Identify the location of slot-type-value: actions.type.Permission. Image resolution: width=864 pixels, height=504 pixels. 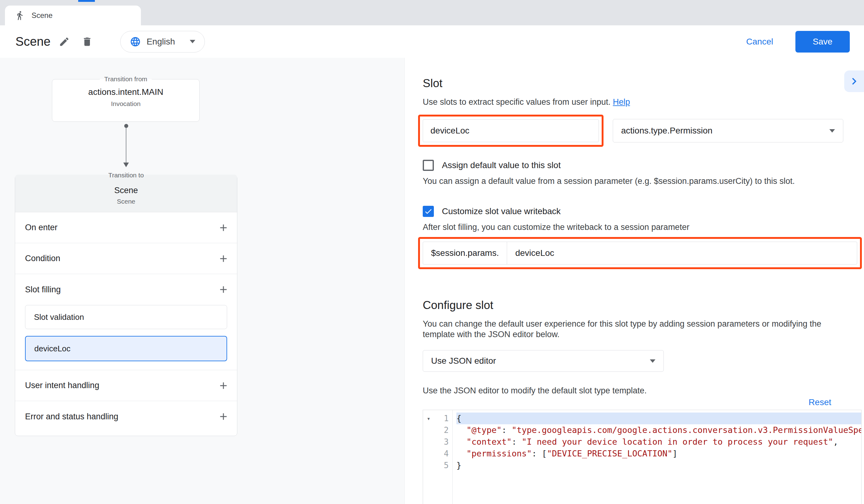
(667, 131).